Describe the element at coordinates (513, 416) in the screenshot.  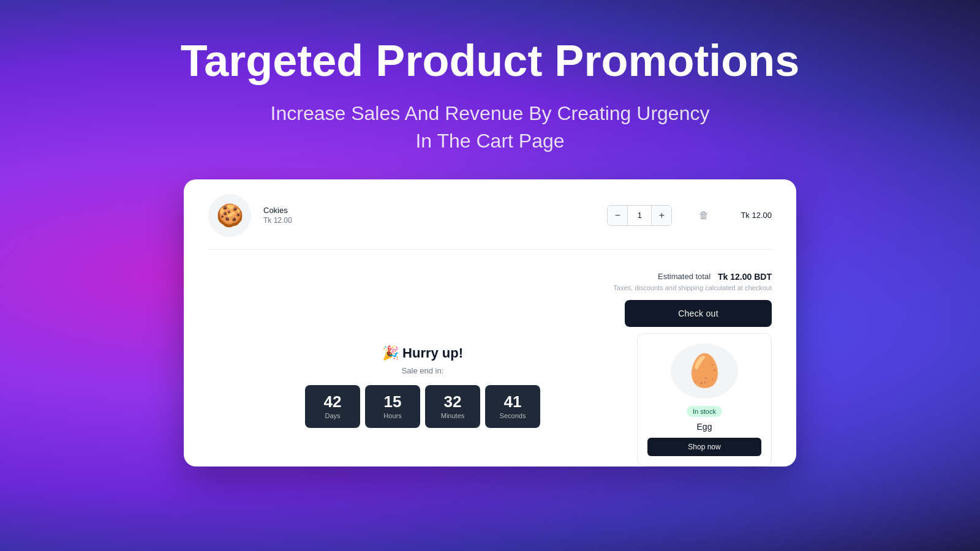
I see `timer-seconds-label: Seconds` at that location.